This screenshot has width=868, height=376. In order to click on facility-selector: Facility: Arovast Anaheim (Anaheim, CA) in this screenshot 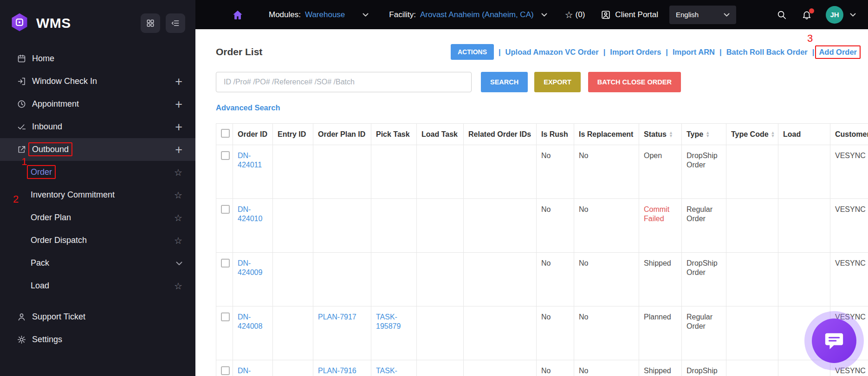, I will do `click(468, 15)`.